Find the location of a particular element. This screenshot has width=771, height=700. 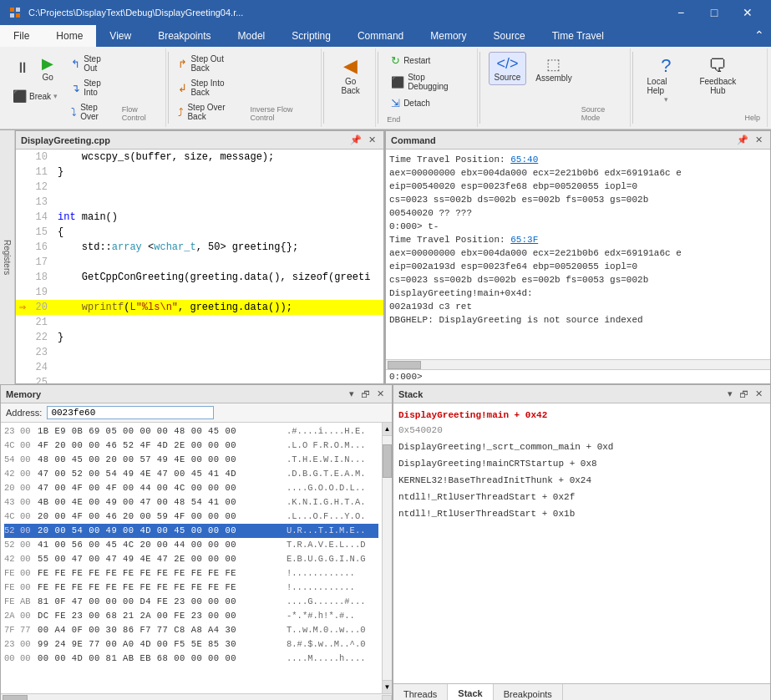

cmd-line-2: aex=00000000 ebx=004da000 ecx=2e21b0b6 e… is located at coordinates (578, 173).